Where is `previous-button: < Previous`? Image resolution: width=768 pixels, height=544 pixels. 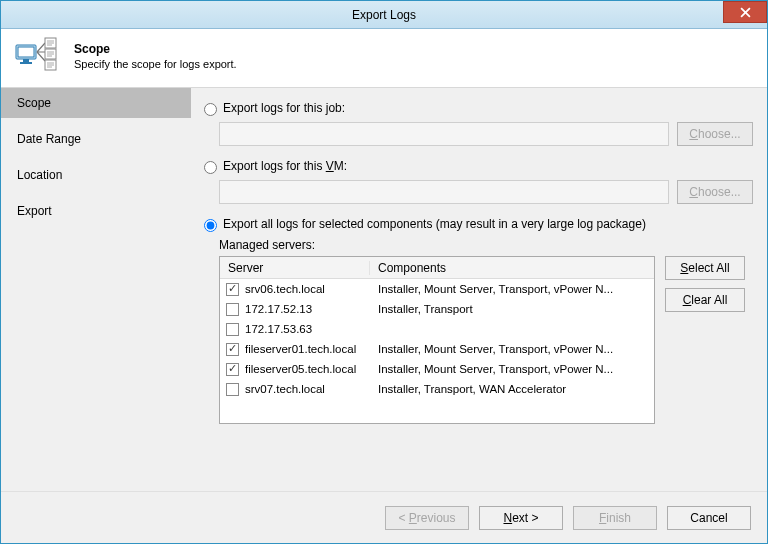 previous-button: < Previous is located at coordinates (427, 518).